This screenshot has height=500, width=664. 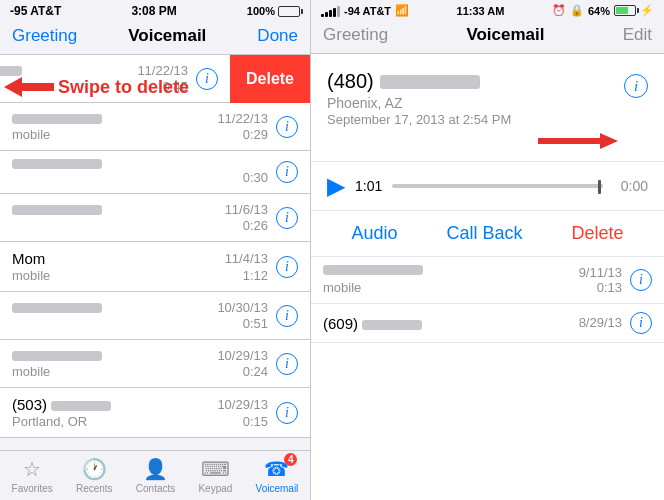 What do you see at coordinates (155, 316) in the screenshot?
I see `vm-row-6: 10/30/13 0:51 i` at bounding box center [155, 316].